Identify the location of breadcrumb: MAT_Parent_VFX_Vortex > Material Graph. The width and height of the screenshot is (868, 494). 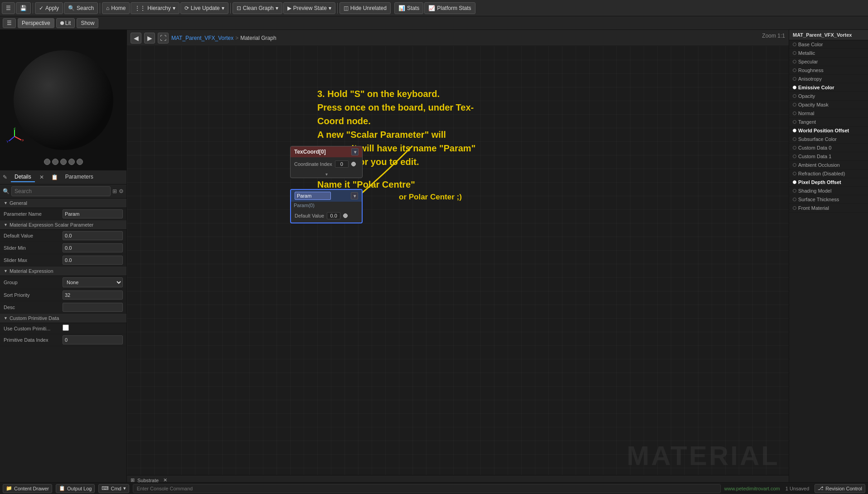
(224, 38).